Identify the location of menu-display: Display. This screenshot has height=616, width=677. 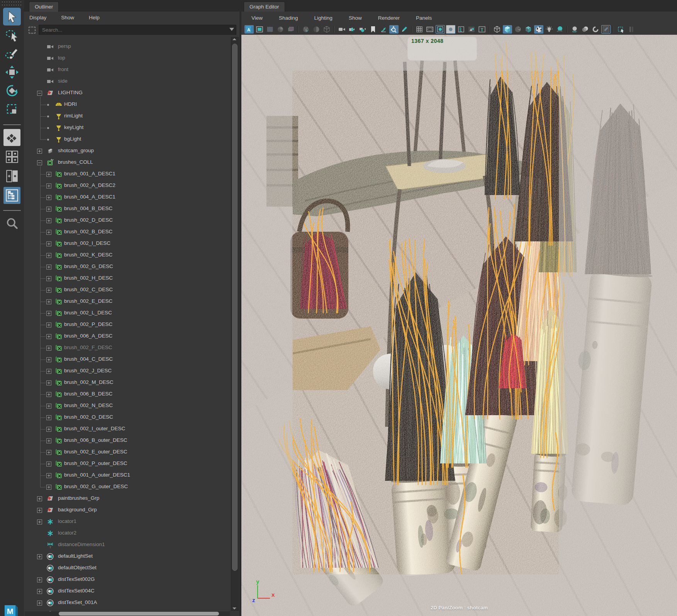
(38, 18).